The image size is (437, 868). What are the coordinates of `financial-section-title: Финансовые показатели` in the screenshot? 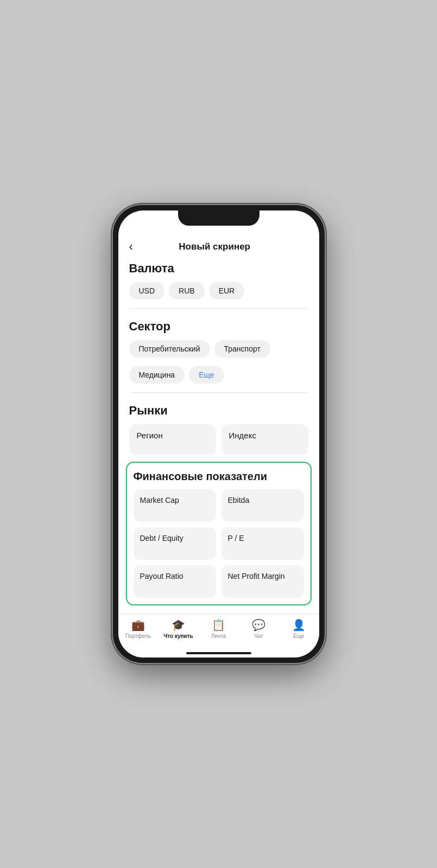 It's located at (219, 476).